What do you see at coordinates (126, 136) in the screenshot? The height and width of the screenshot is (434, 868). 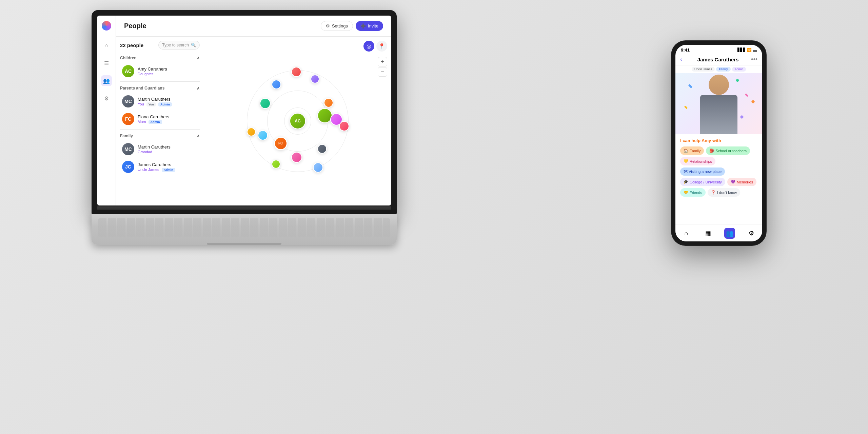 I see `section-family-label: Family` at bounding box center [126, 136].